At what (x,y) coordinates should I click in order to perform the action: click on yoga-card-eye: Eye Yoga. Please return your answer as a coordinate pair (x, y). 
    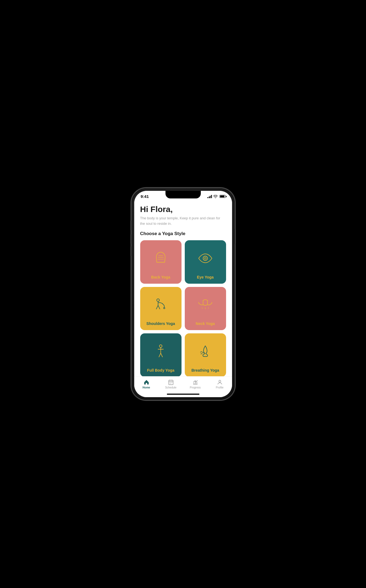
    Looking at the image, I should click on (205, 262).